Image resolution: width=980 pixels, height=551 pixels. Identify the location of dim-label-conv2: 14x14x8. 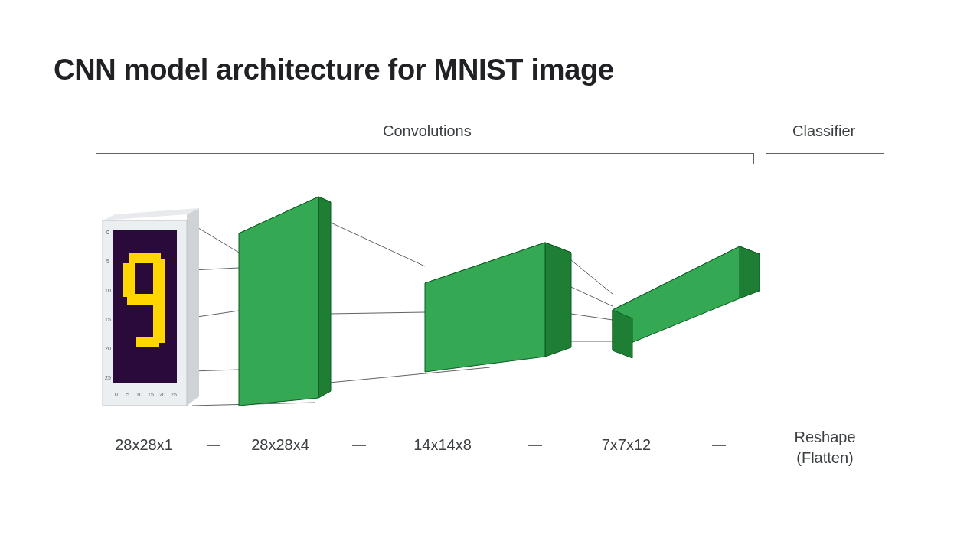
(443, 445).